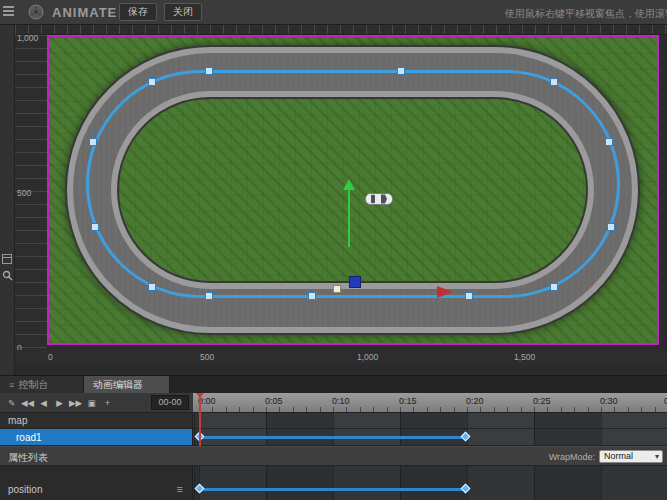 This screenshot has width=667, height=500. Describe the element at coordinates (96, 483) in the screenshot. I see `properties-list-left: position ≡` at that location.